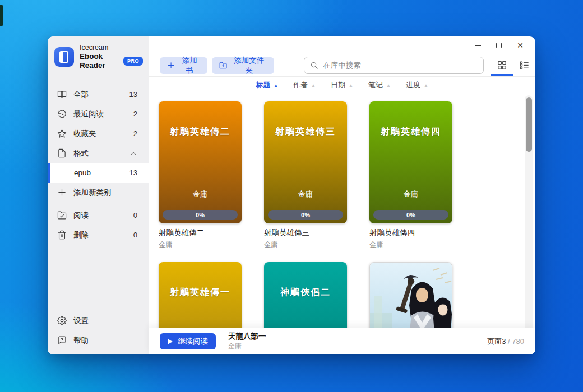 The height and width of the screenshot is (392, 583). I want to click on sidebar-item-label: 全部, so click(81, 95).